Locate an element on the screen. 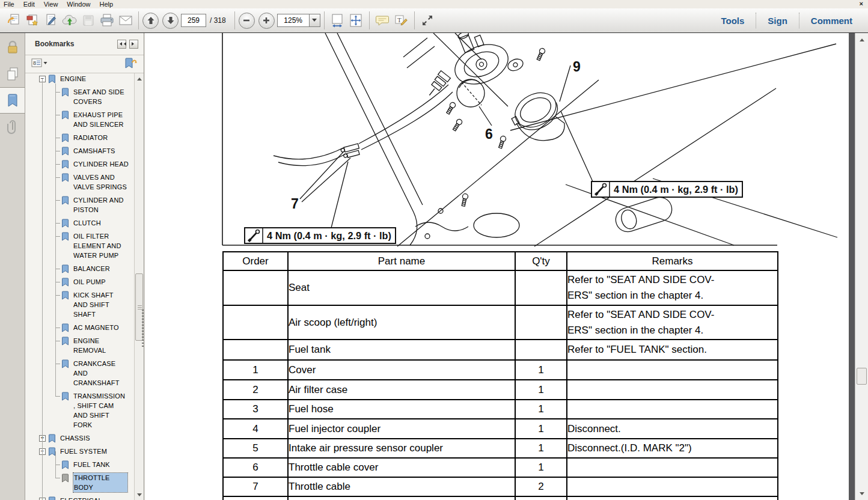  table-header-row: OrderPart nameQ'tyRemarks is located at coordinates (500, 261).